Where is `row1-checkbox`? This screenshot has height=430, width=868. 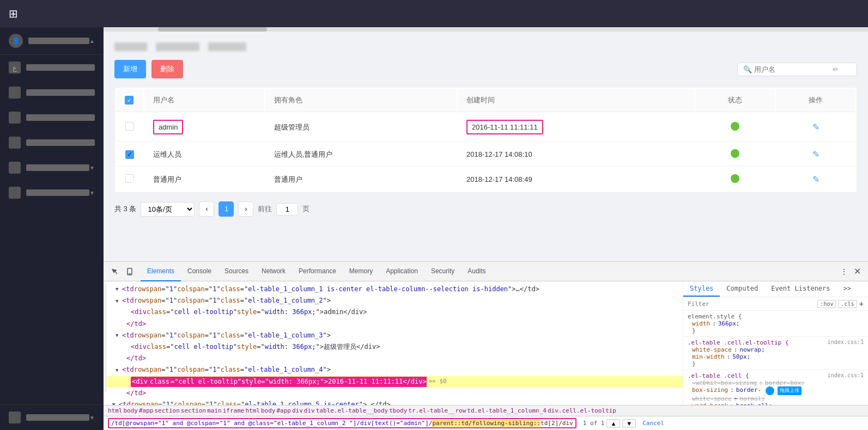
row1-checkbox is located at coordinates (130, 126).